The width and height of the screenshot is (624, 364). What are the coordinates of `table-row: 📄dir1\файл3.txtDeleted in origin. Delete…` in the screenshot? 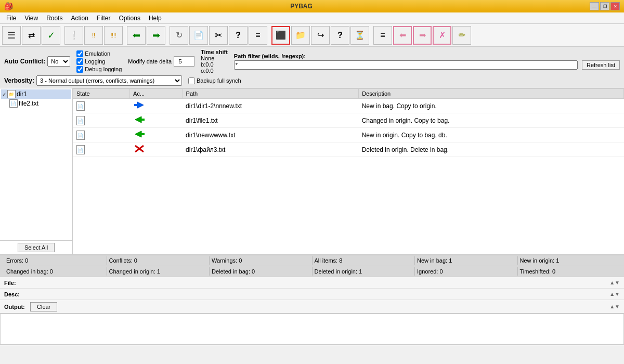 It's located at (348, 150).